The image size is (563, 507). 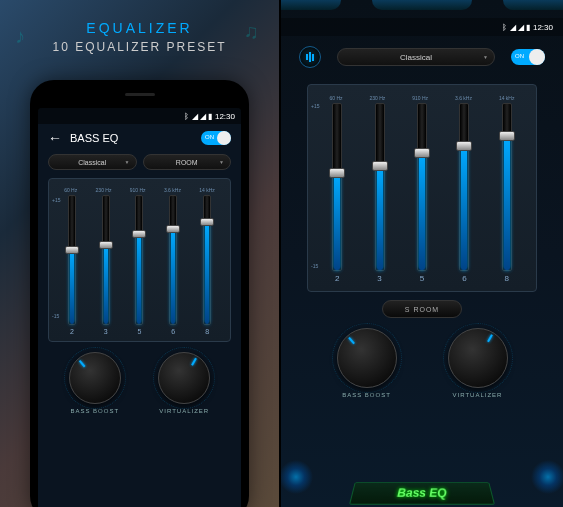 What do you see at coordinates (55, 138) in the screenshot?
I see `back-arrow-icon: ←` at bounding box center [55, 138].